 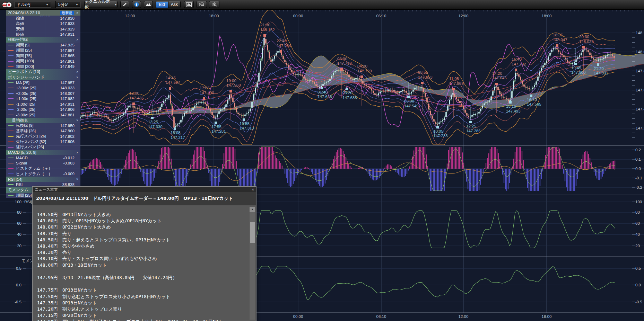 I want to click on time-axis-label: 00:00, so click(x=298, y=16).